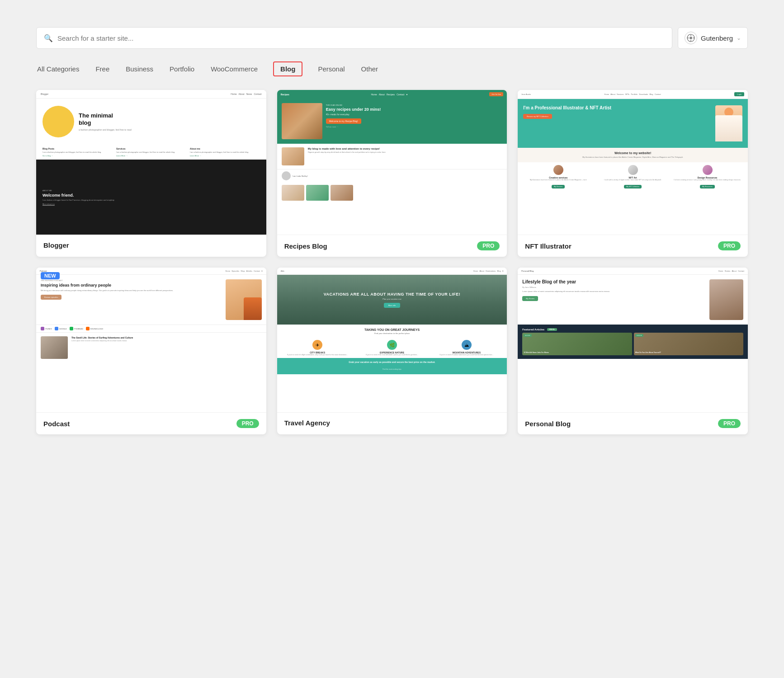 Image resolution: width=784 pixels, height=678 pixels. I want to click on search-icon: 🔍, so click(48, 38).